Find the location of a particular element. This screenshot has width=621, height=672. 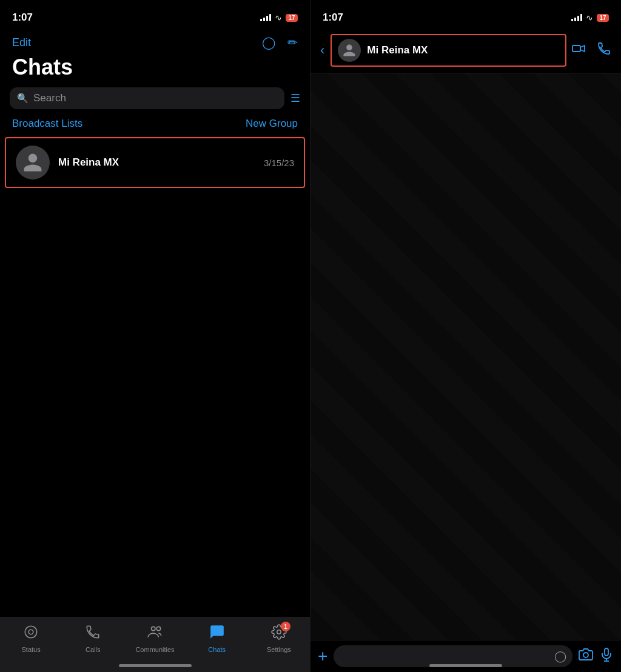

chats-tab-icon is located at coordinates (217, 634).